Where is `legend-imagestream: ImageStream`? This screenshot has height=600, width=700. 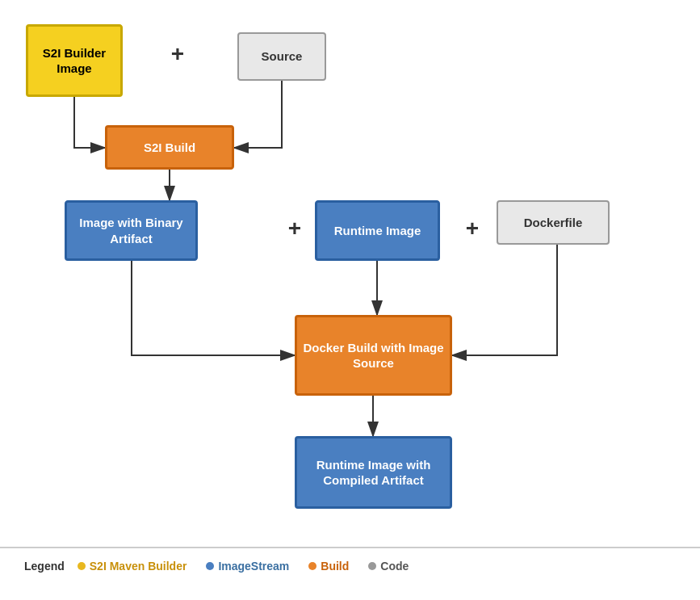 legend-imagestream: ImageStream is located at coordinates (247, 566).